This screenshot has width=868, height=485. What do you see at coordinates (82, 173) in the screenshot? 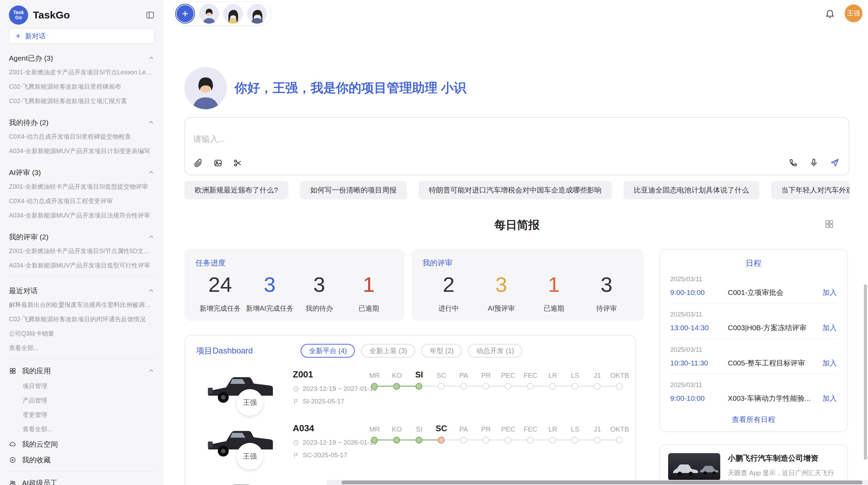
I see `sidebar-group-header: AI评审 (3)` at bounding box center [82, 173].